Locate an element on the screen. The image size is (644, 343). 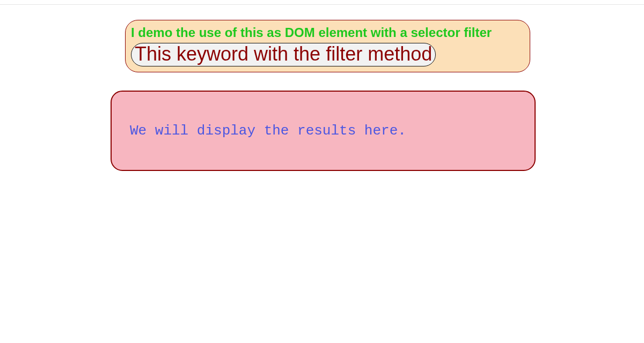
filter-pill-text: This keyword with the filter method is located at coordinates (283, 54).